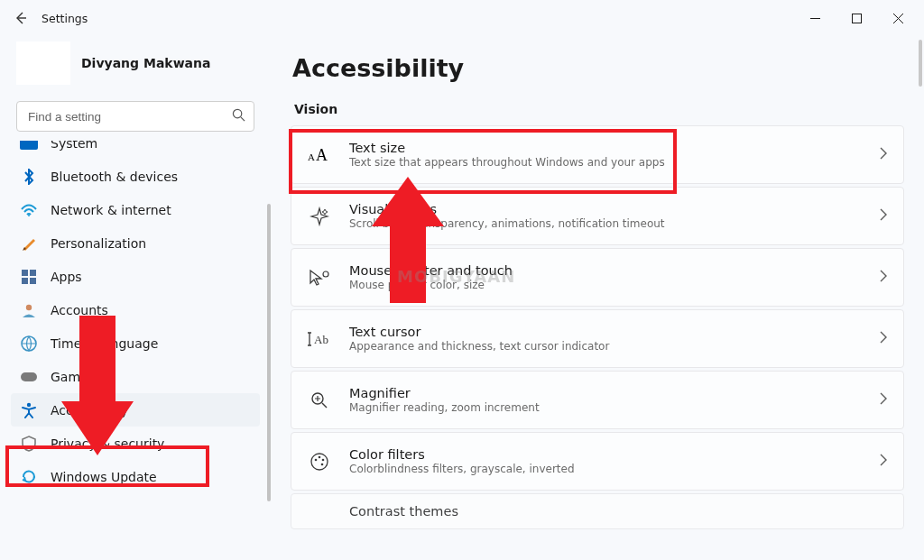 This screenshot has height=560, width=924. Describe the element at coordinates (105, 344) in the screenshot. I see `sidebar-item-label: Time & language` at that location.